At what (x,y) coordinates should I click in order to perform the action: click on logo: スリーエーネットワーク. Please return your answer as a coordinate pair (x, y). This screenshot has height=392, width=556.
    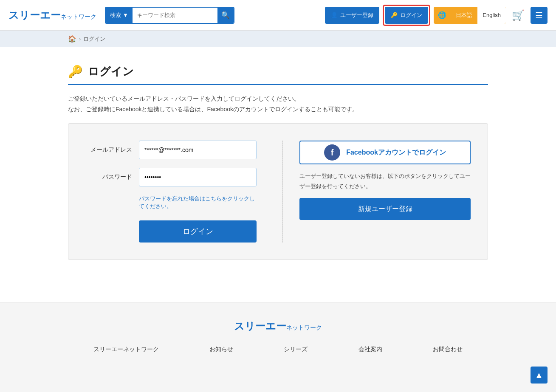
    Looking at the image, I should click on (53, 15).